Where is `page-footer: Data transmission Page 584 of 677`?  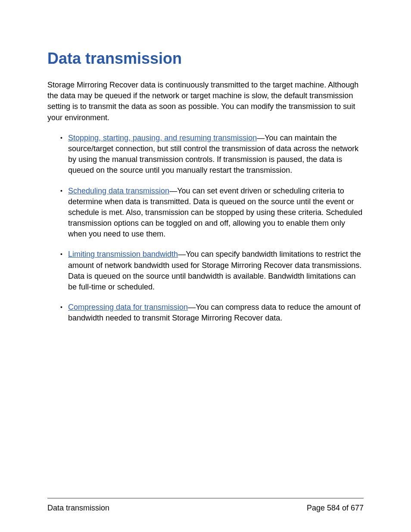 page-footer: Data transmission Page 584 of 677 is located at coordinates (206, 505).